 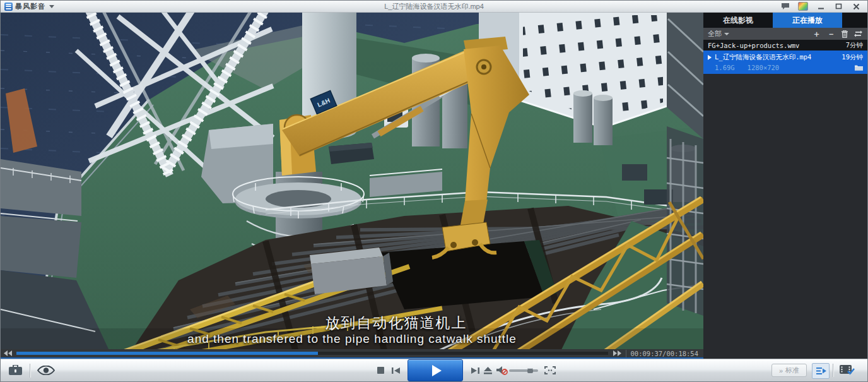 What do you see at coordinates (853, 45) in the screenshot?
I see `playlist-item-duration: 7分钟` at bounding box center [853, 45].